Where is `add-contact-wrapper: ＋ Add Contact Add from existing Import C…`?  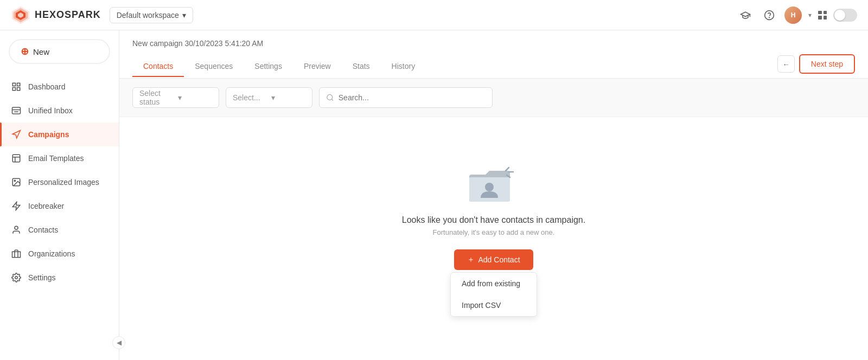 add-contact-wrapper: ＋ Add Contact Add from existing Import C… is located at coordinates (494, 283).